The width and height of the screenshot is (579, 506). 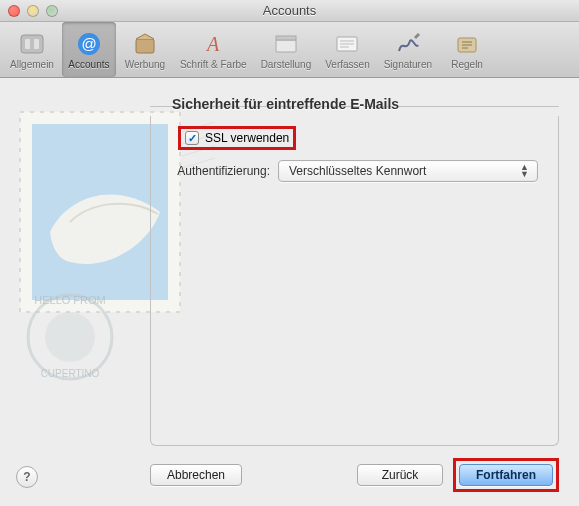 I want to click on font-icon: A, so click(x=213, y=44).